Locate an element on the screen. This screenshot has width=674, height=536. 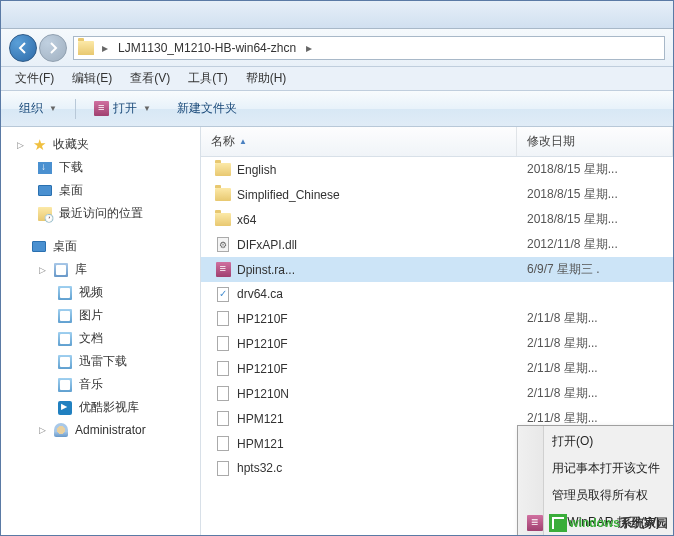
column-label: 名称 is located at coordinates (223, 142).